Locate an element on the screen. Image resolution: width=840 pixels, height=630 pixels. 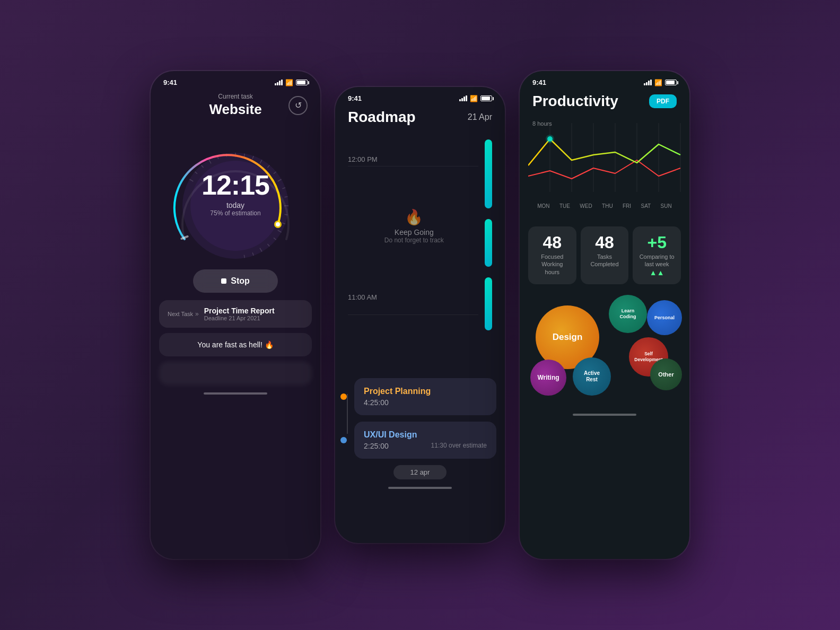
status-bar-3: 9:41 📶 is located at coordinates (605, 81).